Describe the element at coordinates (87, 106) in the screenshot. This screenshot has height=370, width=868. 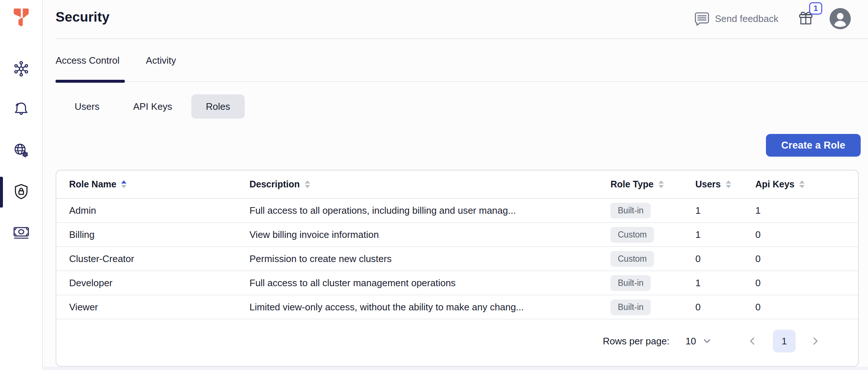
I see `subtab-users: Users` at that location.